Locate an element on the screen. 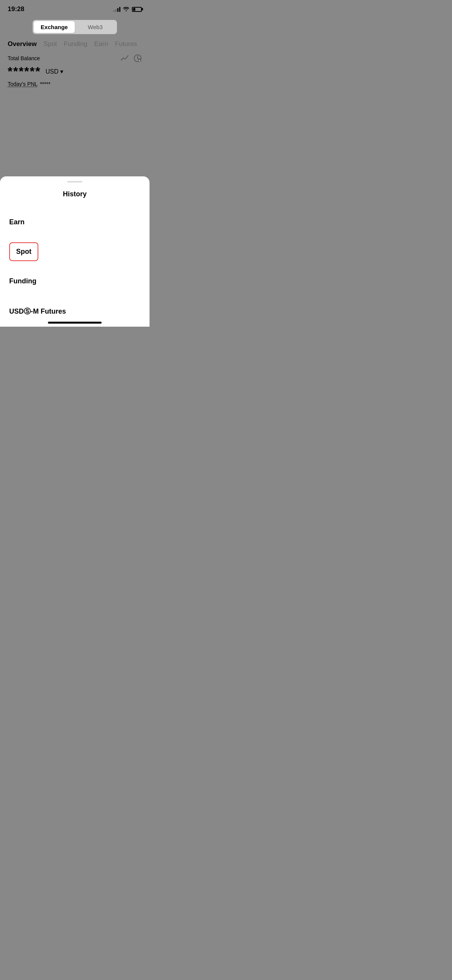 The height and width of the screenshot is (980, 452). home-indicator is located at coordinates (75, 323).